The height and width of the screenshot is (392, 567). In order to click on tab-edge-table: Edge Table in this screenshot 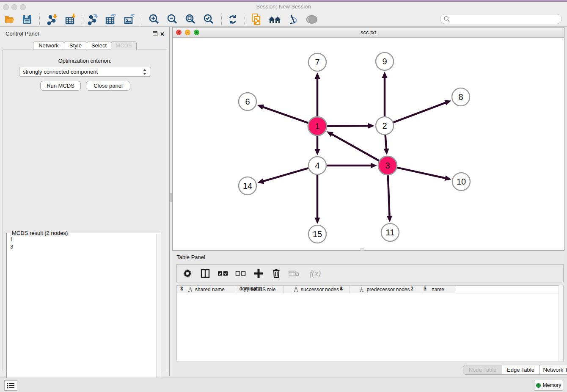, I will do `click(521, 370)`.